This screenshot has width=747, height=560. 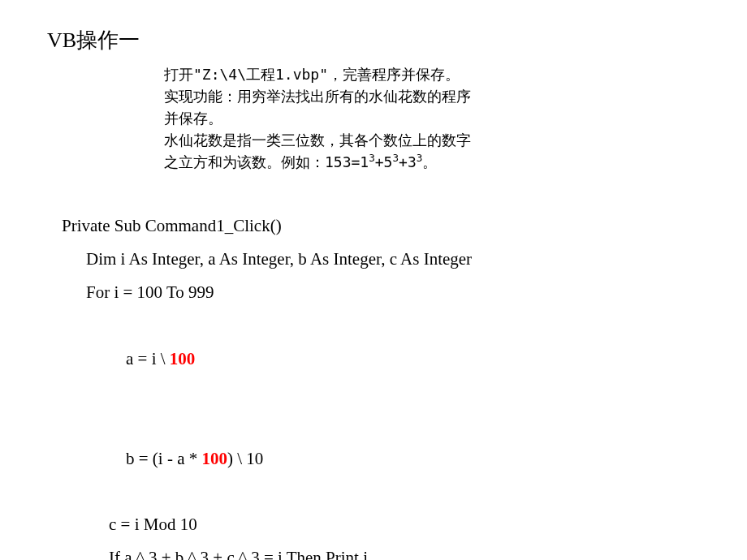 I want to click on code-line-4: a = i \ 100, so click(x=266, y=359).